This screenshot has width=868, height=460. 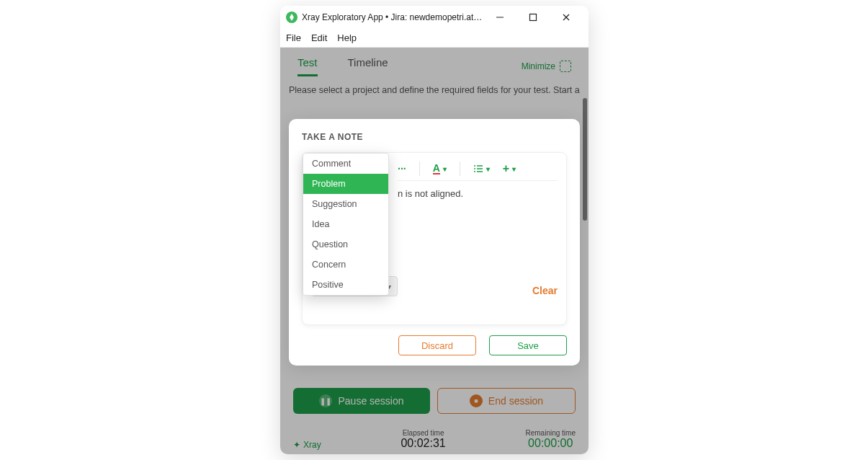 I want to click on app-logo-icon, so click(x=292, y=17).